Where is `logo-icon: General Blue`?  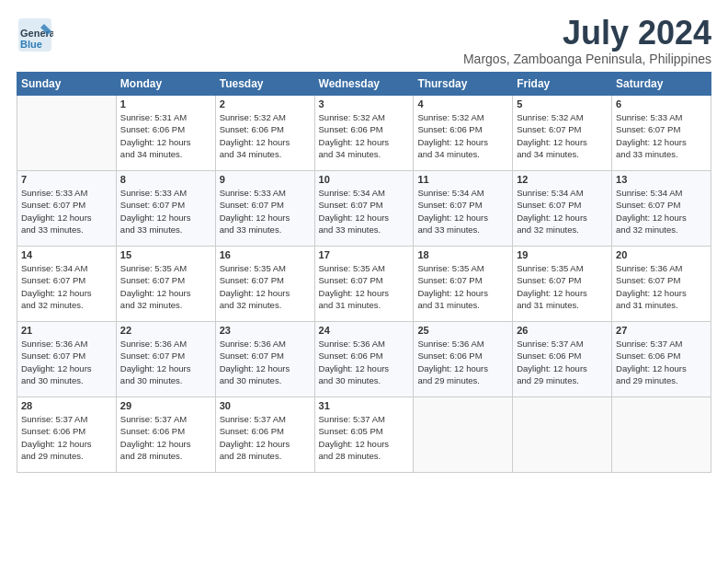 logo-icon: General Blue is located at coordinates (35, 35).